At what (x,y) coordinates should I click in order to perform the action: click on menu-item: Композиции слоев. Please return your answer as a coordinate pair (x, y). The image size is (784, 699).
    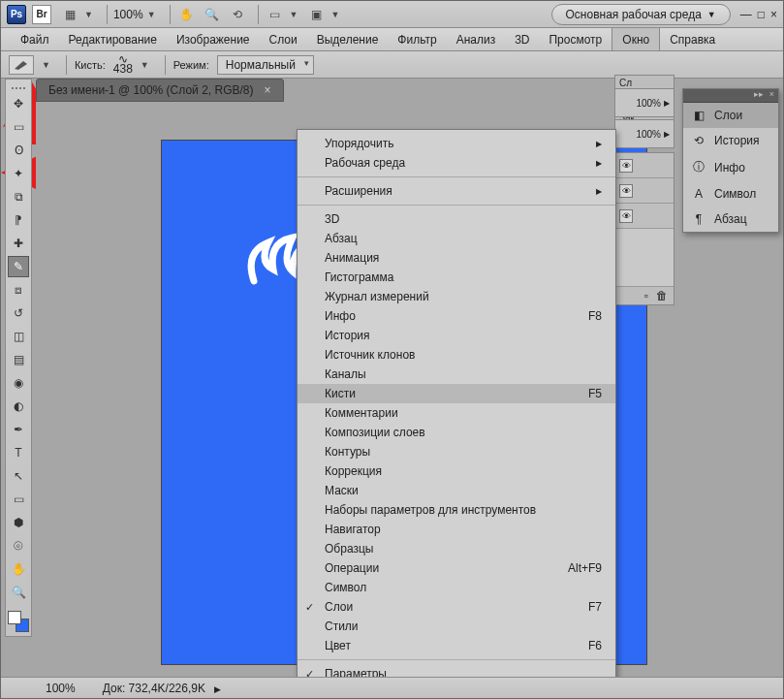
    Looking at the image, I should click on (456, 432).